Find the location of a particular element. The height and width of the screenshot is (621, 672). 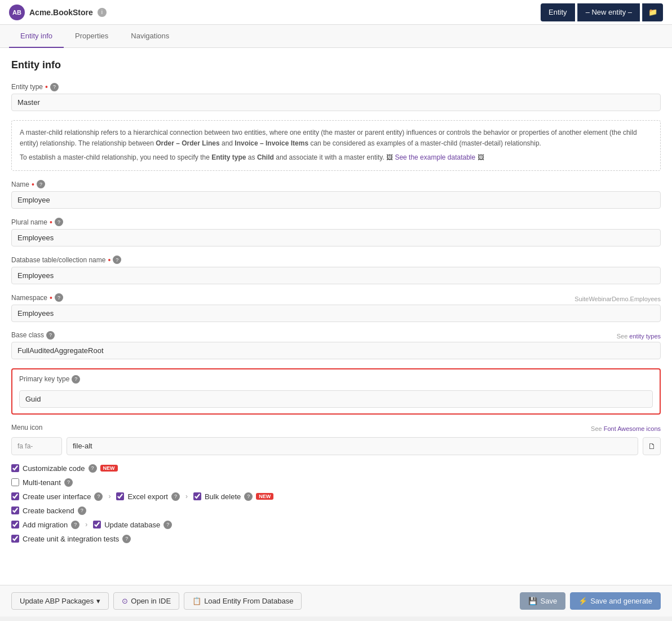

excel-export-label: Excel export is located at coordinates (148, 496).